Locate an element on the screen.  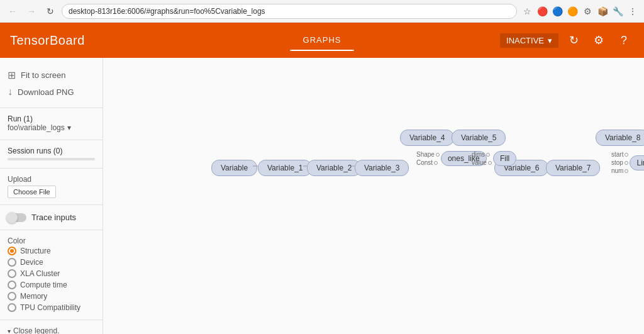
node-variable-3: Variable_3 is located at coordinates (382, 168).